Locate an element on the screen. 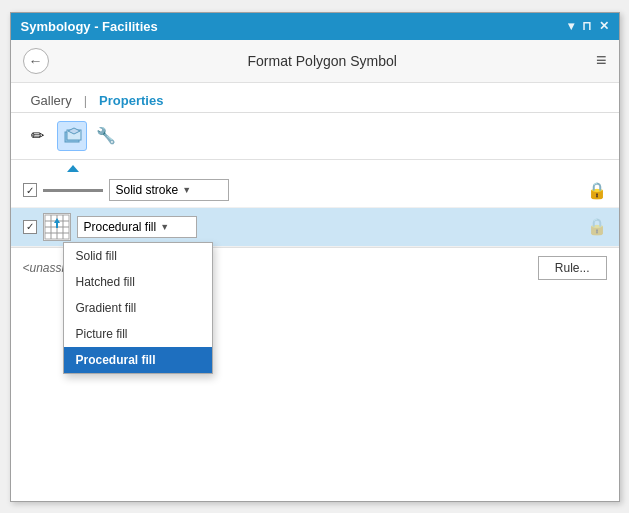  wrench-icon: 🔧 is located at coordinates (106, 136).